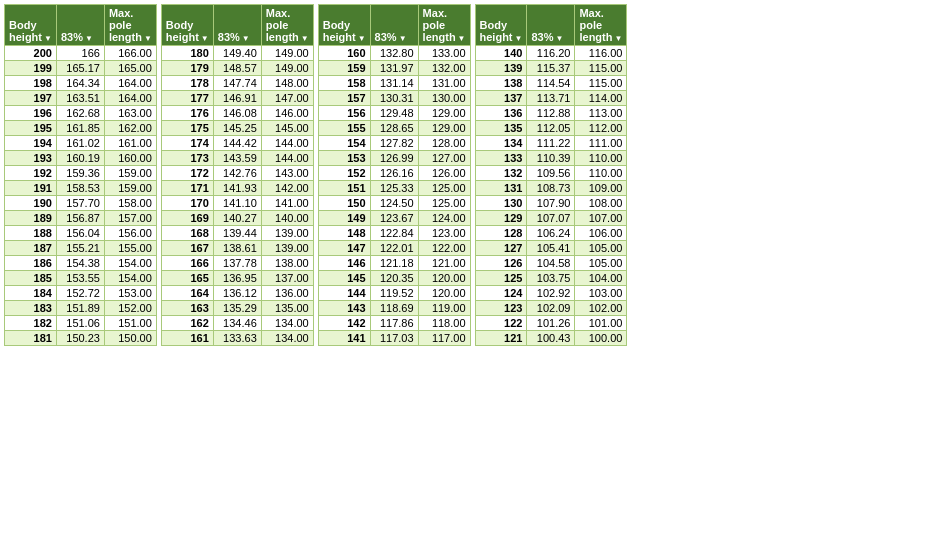  I want to click on pct-cell: 155.21, so click(80, 248).